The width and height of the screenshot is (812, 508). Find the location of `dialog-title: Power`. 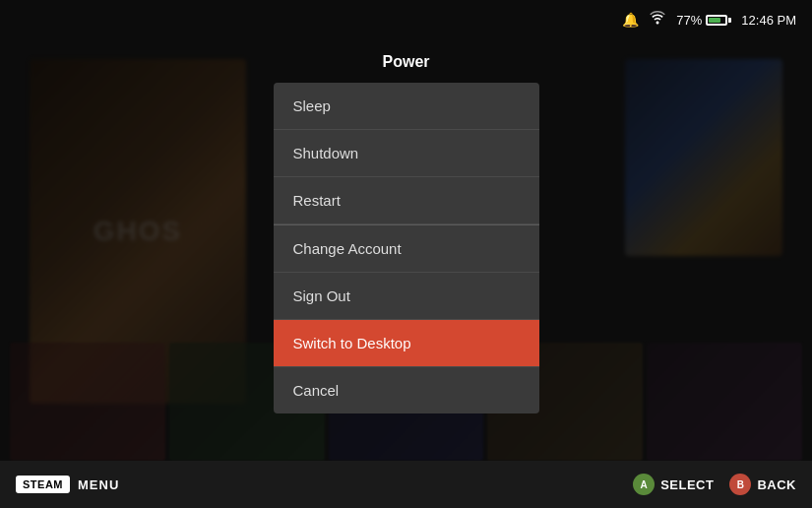

dialog-title: Power is located at coordinates (406, 62).